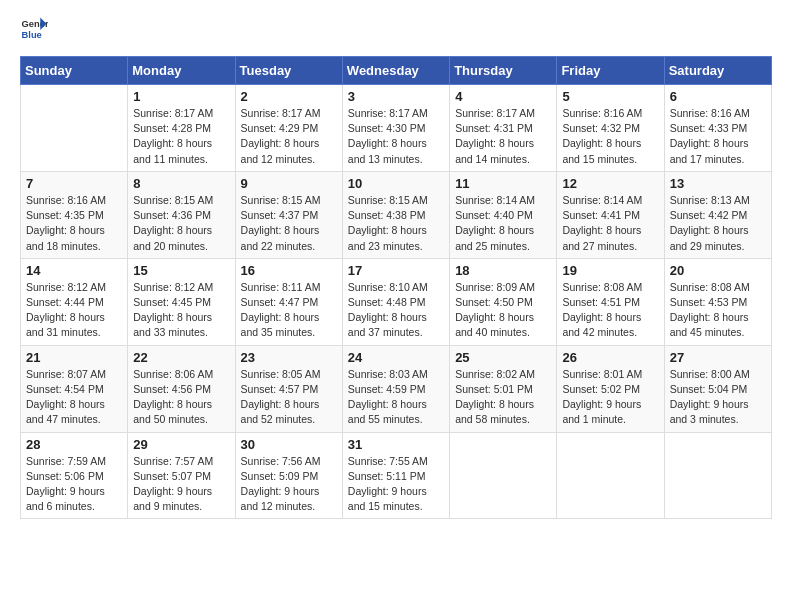 The height and width of the screenshot is (612, 792). I want to click on day-info: Sunrise: 7:57 AM Sunset: 5:07 PM Dayligh…, so click(181, 484).